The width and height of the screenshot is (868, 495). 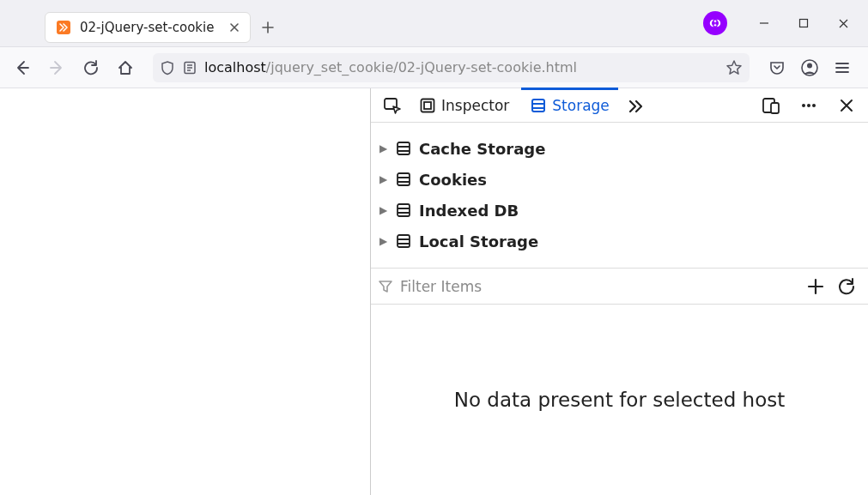 I want to click on window-maximize-button, so click(x=804, y=23).